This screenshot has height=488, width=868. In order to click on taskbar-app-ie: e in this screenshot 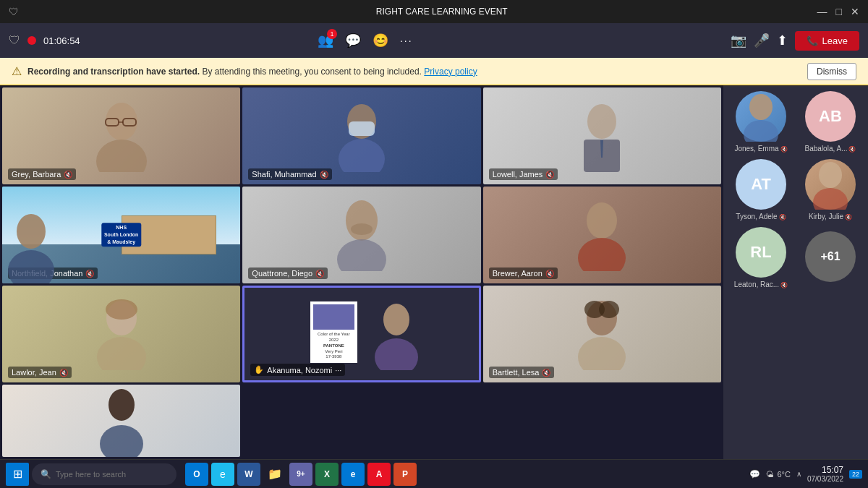, I will do `click(223, 474)`.